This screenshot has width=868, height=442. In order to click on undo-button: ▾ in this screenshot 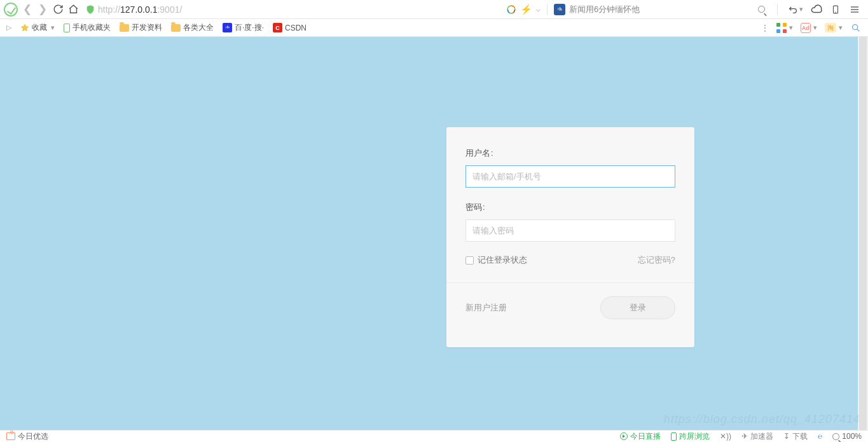, I will do `click(796, 10)`.